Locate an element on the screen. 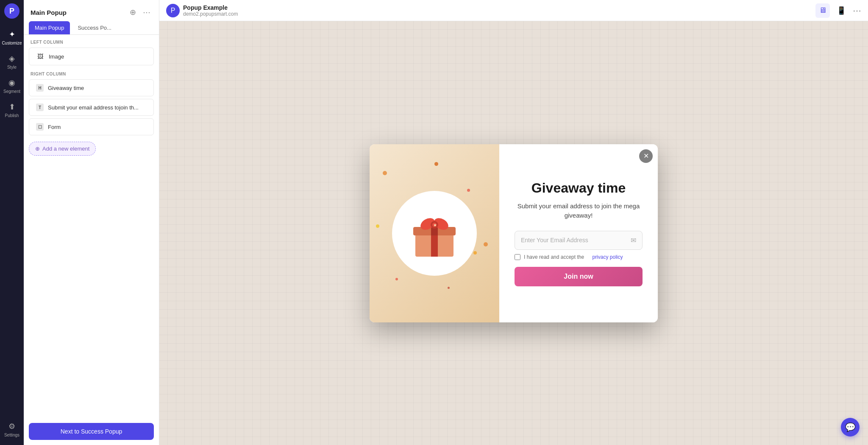  popup-modal: ✕ is located at coordinates (514, 233).